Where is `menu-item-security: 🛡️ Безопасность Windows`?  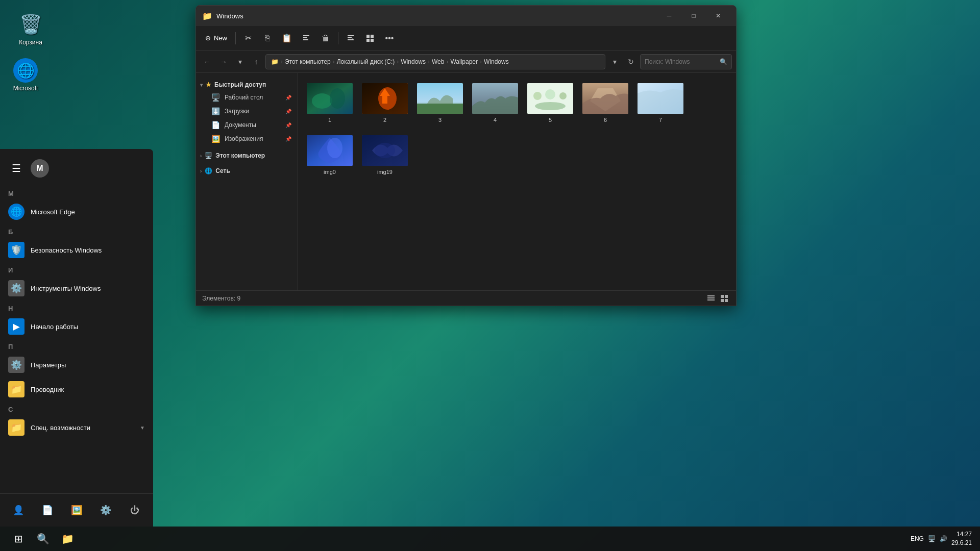 menu-item-security: 🛡️ Безопасность Windows is located at coordinates (77, 250).